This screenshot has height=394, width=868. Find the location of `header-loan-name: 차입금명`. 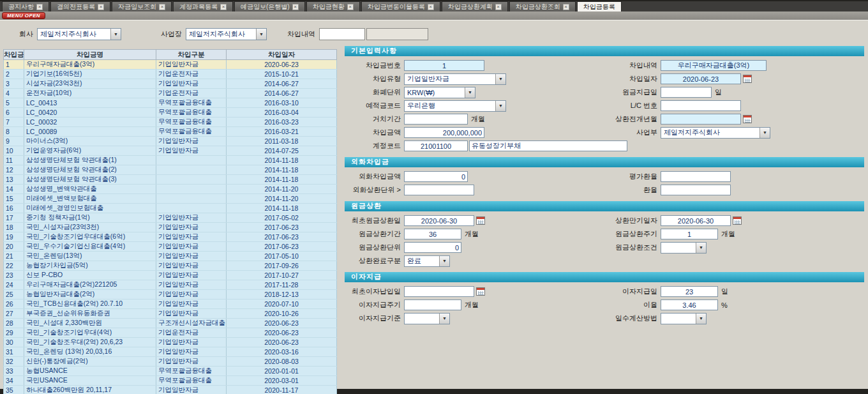

header-loan-name: 차입금명 is located at coordinates (91, 55).